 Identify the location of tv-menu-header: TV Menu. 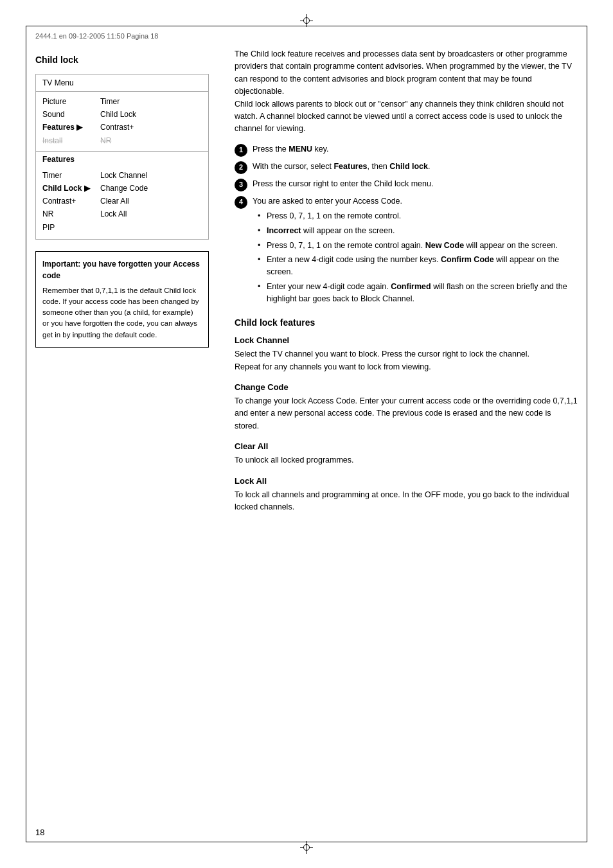
(122, 83).